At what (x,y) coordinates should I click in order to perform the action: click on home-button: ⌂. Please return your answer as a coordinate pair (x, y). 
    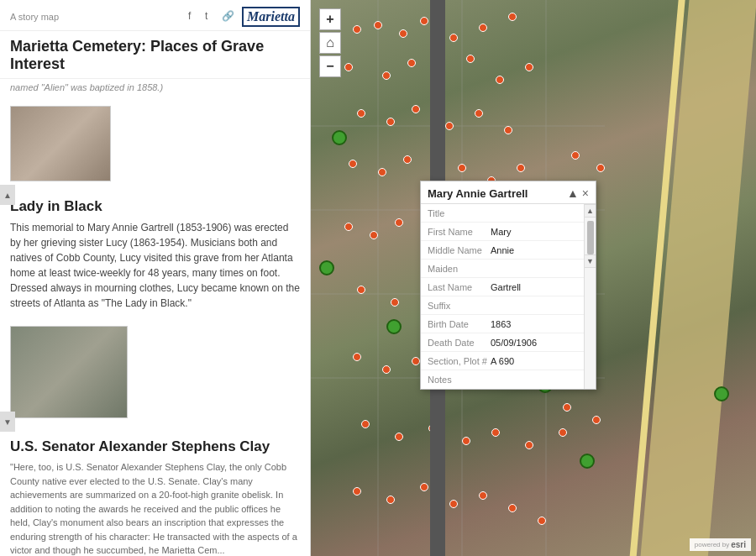
    Looking at the image, I should click on (330, 43).